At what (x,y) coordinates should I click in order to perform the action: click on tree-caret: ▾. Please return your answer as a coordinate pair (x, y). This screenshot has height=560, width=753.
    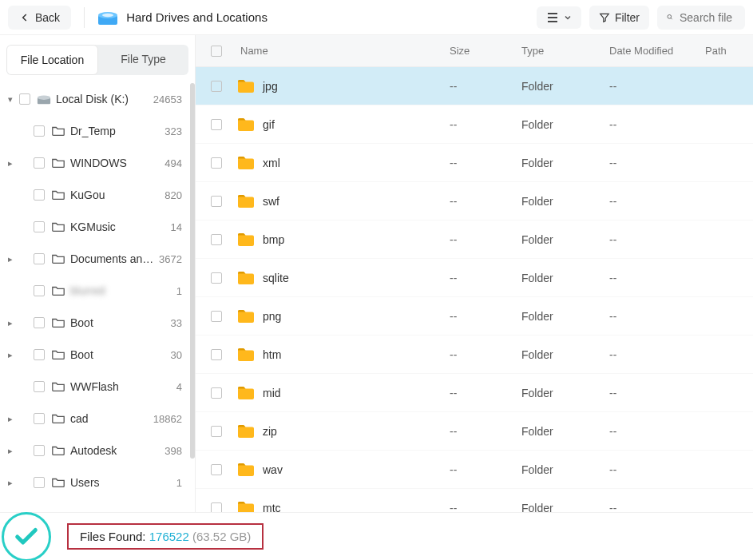
    Looking at the image, I should click on (10, 99).